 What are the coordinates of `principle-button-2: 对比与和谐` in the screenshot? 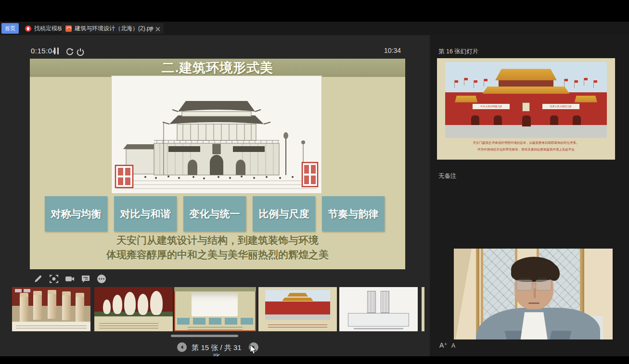 It's located at (145, 213).